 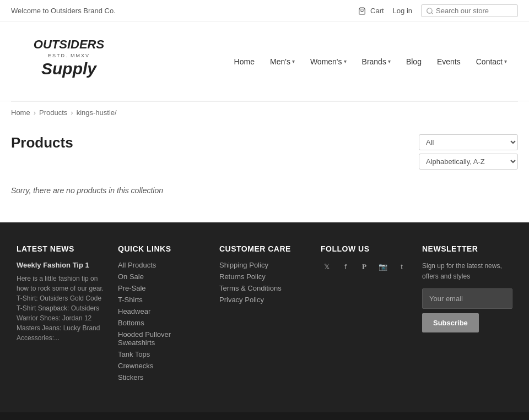 What do you see at coordinates (264, 299) in the screenshot?
I see `customer-care-link: Privacy Policy` at bounding box center [264, 299].